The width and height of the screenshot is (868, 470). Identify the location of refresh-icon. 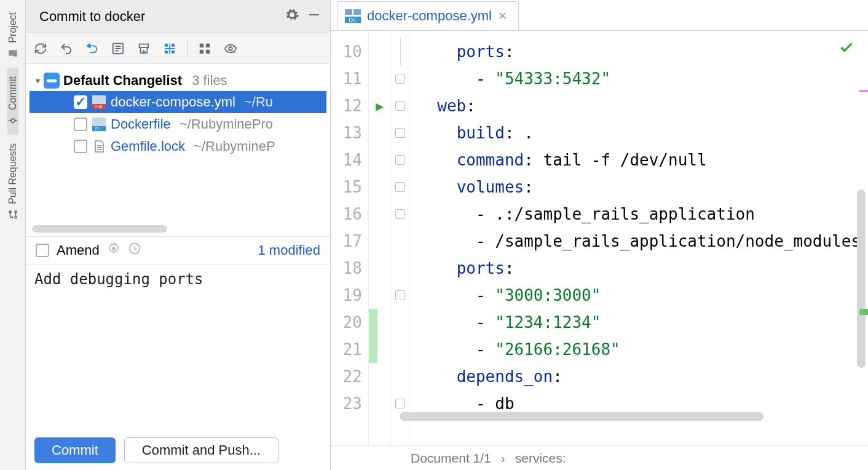
(41, 49).